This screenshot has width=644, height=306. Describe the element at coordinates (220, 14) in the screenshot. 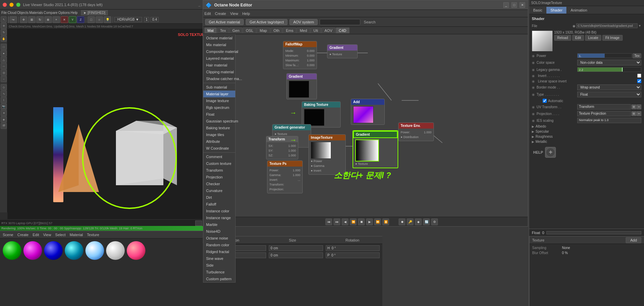

I see `oct-menu-create: Create` at that location.